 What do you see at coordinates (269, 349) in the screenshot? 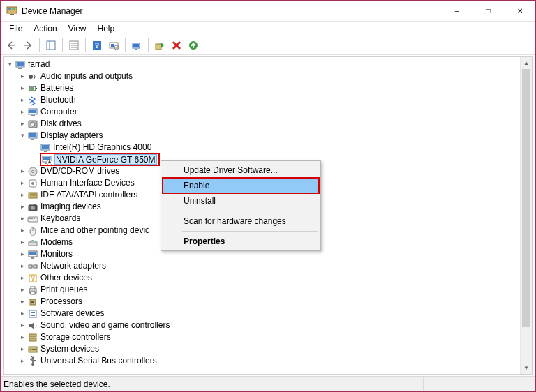
I see `tree-category-system: ▸System devices` at bounding box center [269, 349].